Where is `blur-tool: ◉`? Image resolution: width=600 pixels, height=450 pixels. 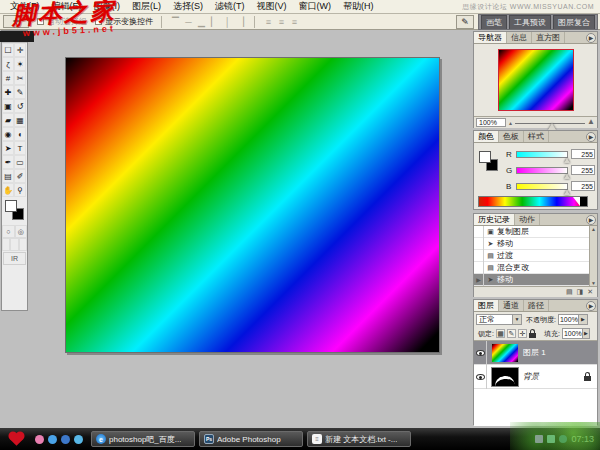 blur-tool: ◉ is located at coordinates (8, 134).